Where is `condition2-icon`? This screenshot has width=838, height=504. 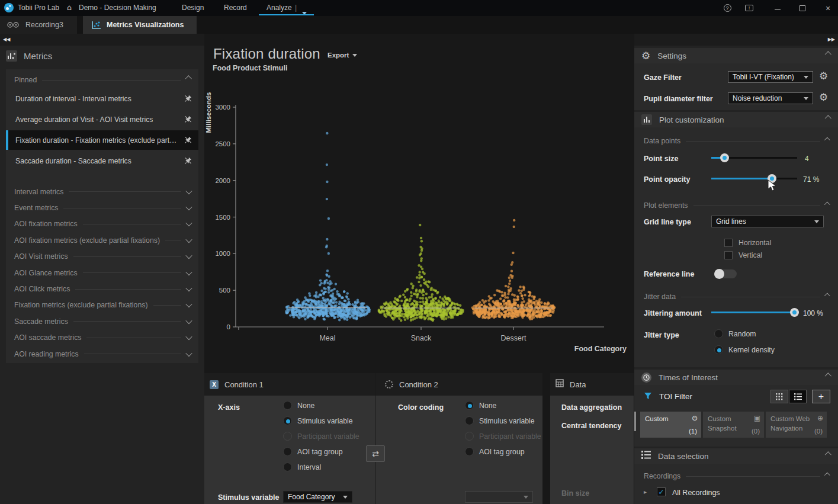
condition2-icon is located at coordinates (389, 384).